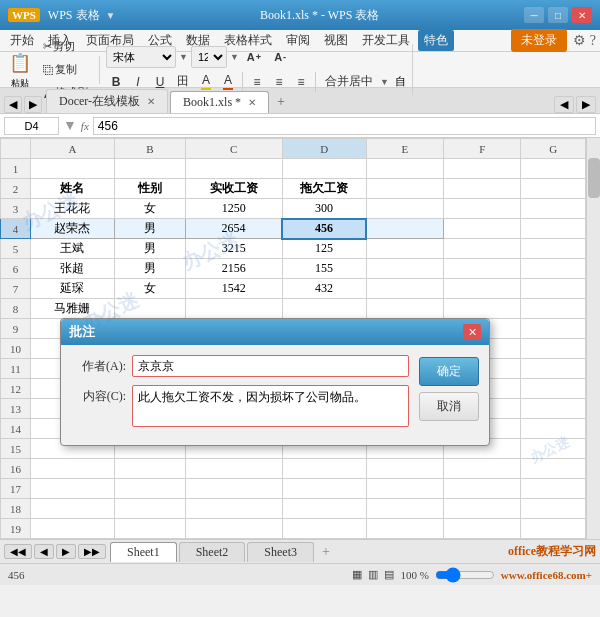  What do you see at coordinates (150, 269) in the screenshot?
I see `cell-B6: 男` at bounding box center [150, 269].